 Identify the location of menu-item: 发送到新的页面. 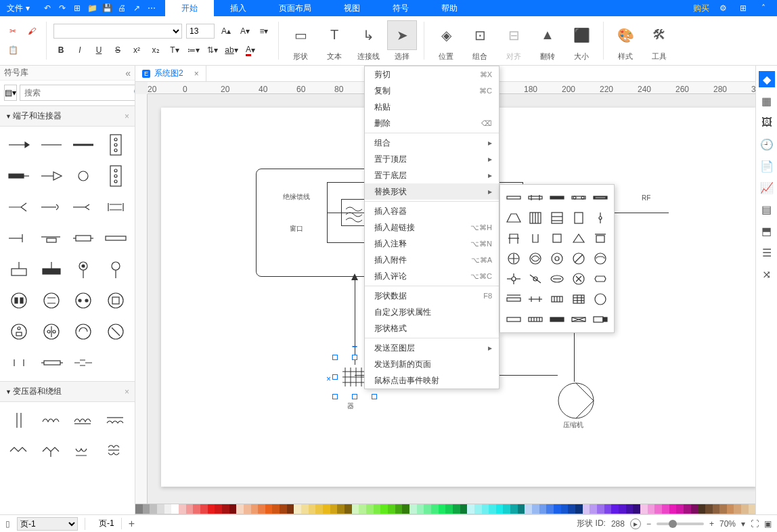
(432, 364).